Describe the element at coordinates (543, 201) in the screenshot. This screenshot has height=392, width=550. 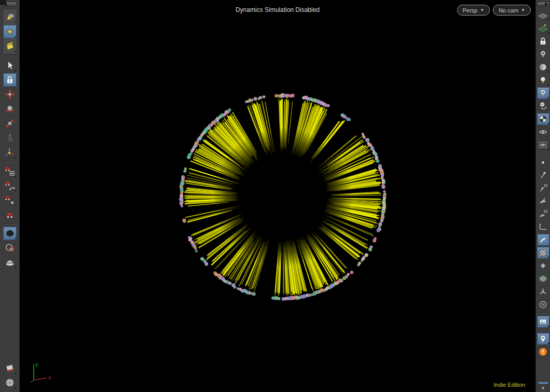
I see `display-prim-normals-icon` at that location.